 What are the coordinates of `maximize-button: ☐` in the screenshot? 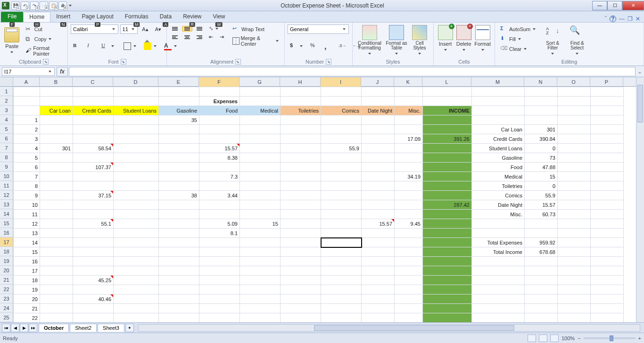 It's located at (615, 6).